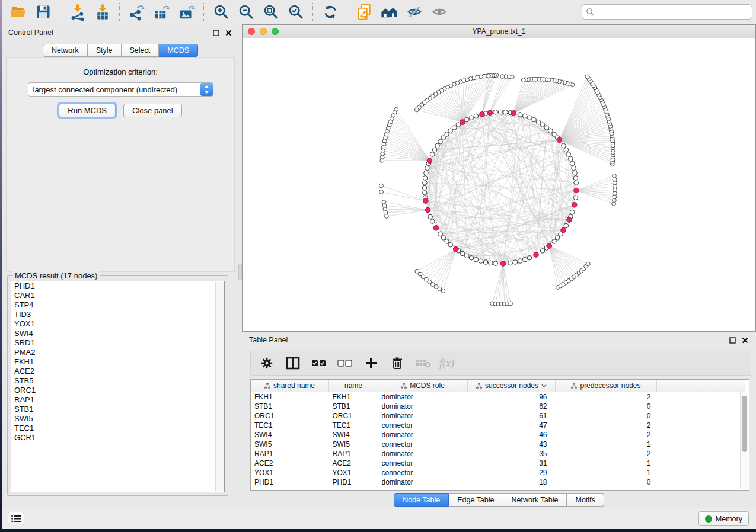  I want to click on hide-selected-icon, so click(414, 12).